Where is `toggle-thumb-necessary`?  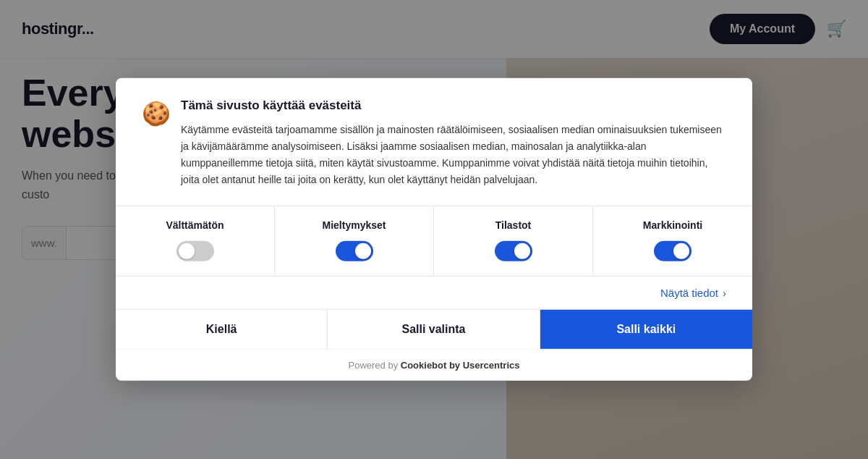
toggle-thumb-necessary is located at coordinates (187, 251).